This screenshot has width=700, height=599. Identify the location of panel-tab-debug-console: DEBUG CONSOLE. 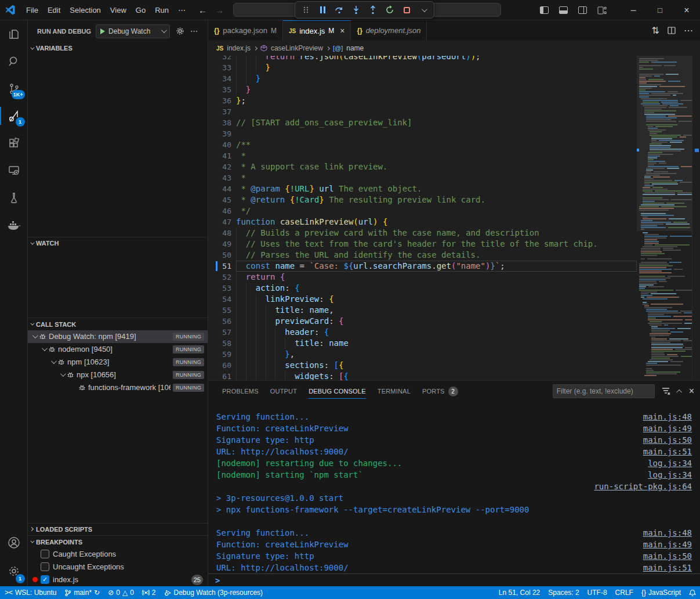
(338, 391).